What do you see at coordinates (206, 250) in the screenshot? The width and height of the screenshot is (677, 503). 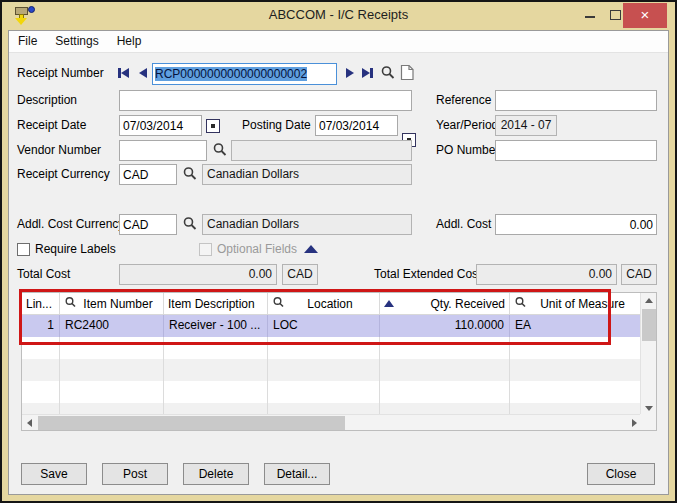 I see `optional-fields-checkbox` at bounding box center [206, 250].